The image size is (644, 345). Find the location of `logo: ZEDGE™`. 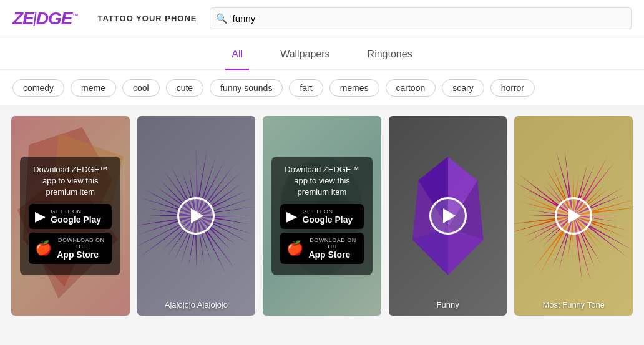

logo: ZEDGE™ is located at coordinates (45, 19).